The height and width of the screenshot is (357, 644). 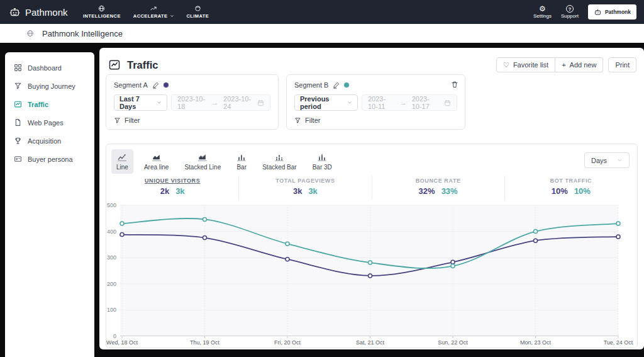 I want to click on favorite-list-label: Favorite list, so click(x=531, y=65).